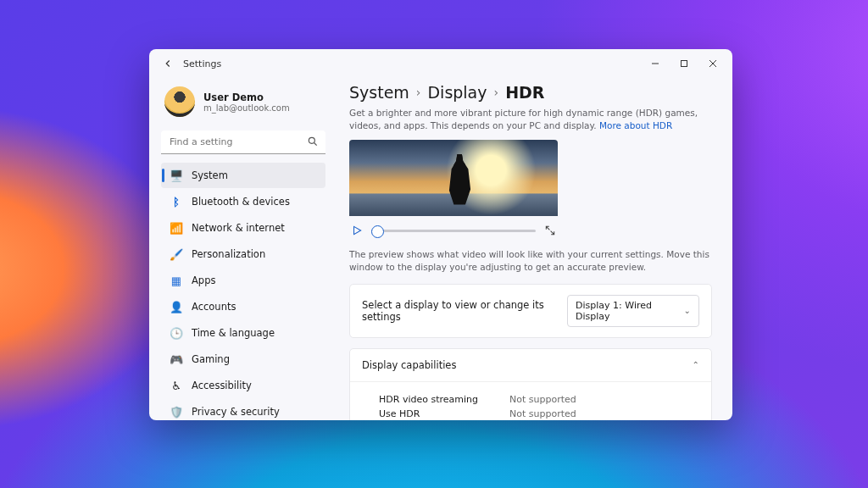 Image resolution: width=868 pixels, height=488 pixels. I want to click on sidebar: User Demo m_lab@outlook.com 🖥️ System, so click(242, 249).